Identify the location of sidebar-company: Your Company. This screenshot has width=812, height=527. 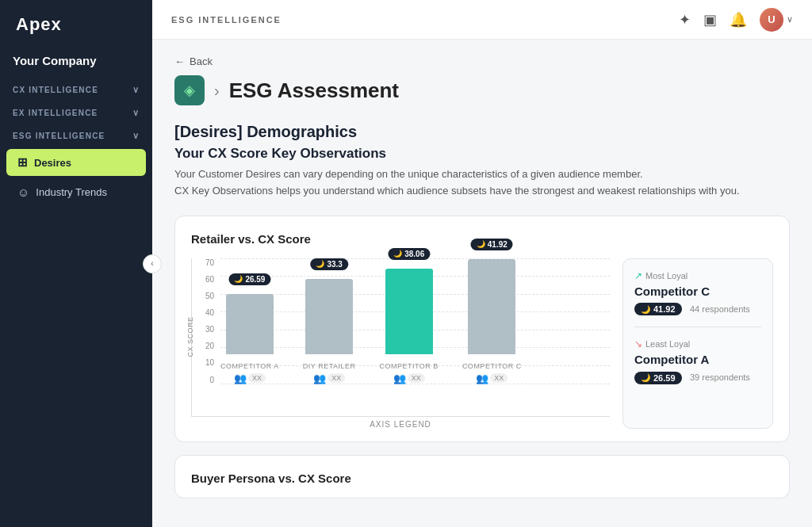
(76, 62).